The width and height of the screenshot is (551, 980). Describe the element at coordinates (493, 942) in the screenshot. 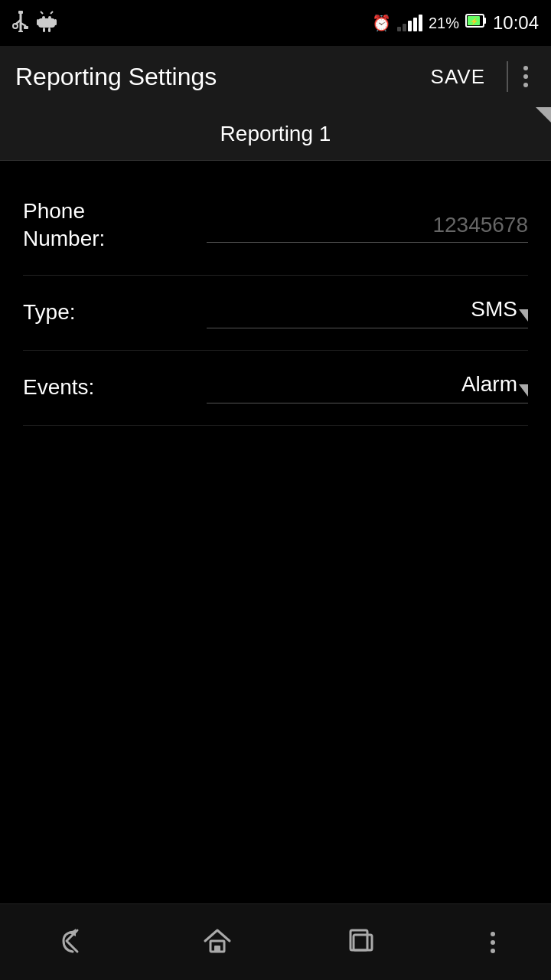

I see `nav-more-button` at that location.